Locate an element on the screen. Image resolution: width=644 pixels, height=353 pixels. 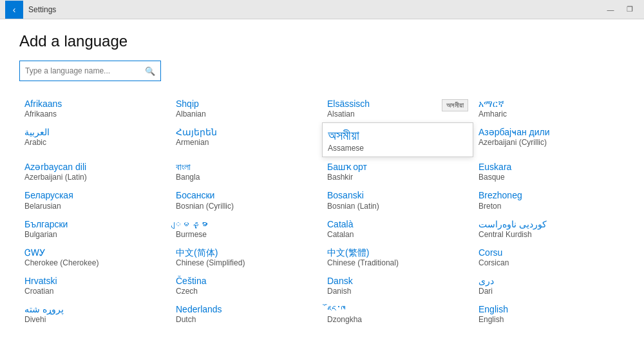
list-item: БългарскиBulgarian is located at coordinates (95, 229).